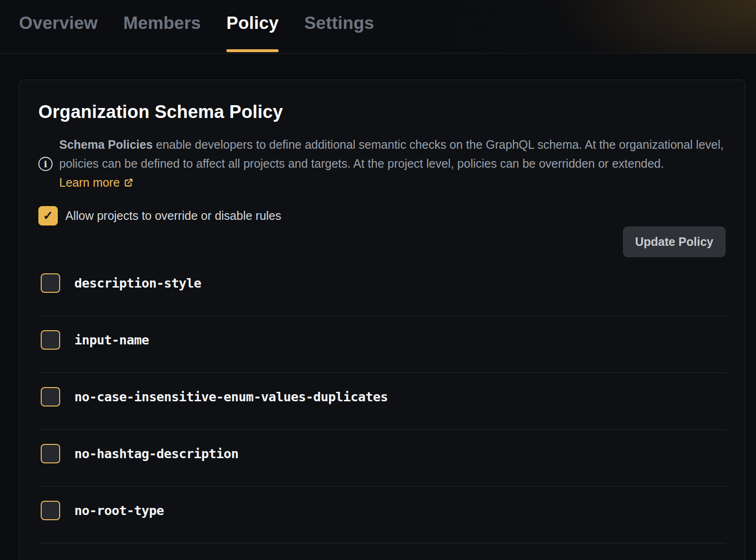 This screenshot has width=756, height=560. What do you see at coordinates (156, 454) in the screenshot?
I see `rule-name: no-hashtag-description` at bounding box center [156, 454].